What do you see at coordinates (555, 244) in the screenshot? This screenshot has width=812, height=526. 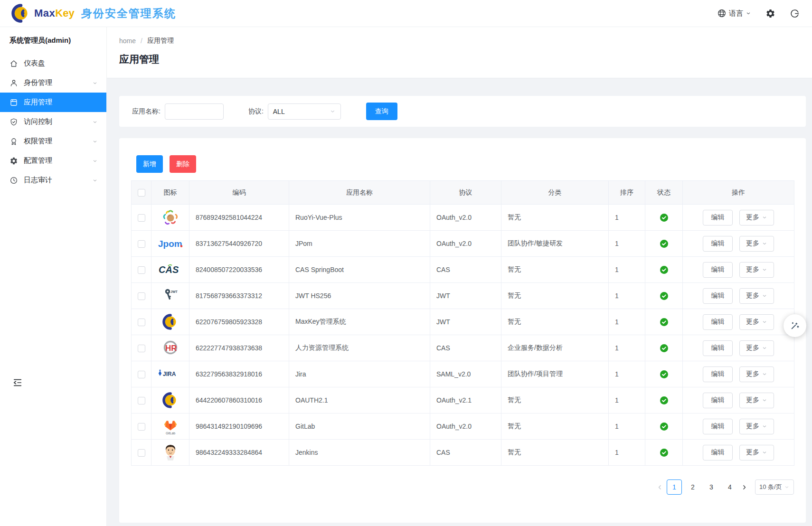 I see `app-category: 团队协作/敏捷研发` at bounding box center [555, 244].